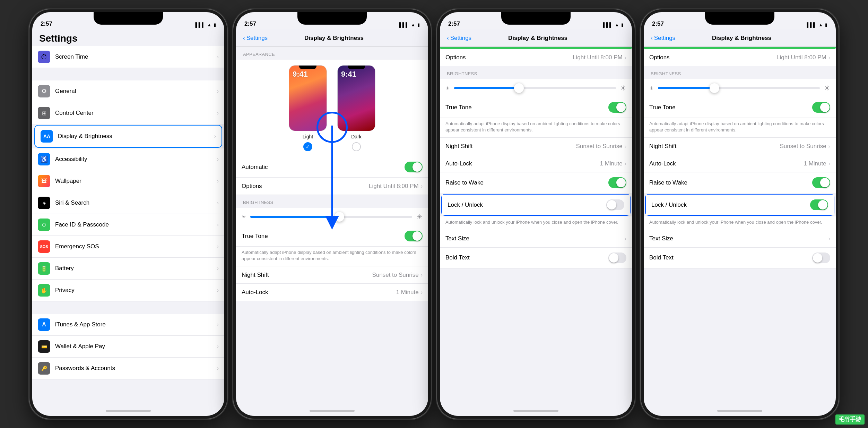 Image resolution: width=868 pixels, height=428 pixels. What do you see at coordinates (538, 38) in the screenshot?
I see `nav-title: Display & Brightness` at bounding box center [538, 38].